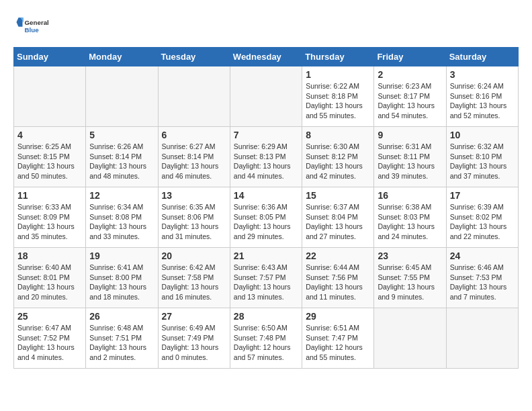  What do you see at coordinates (338, 316) in the screenshot?
I see `day-number: 29` at bounding box center [338, 316].